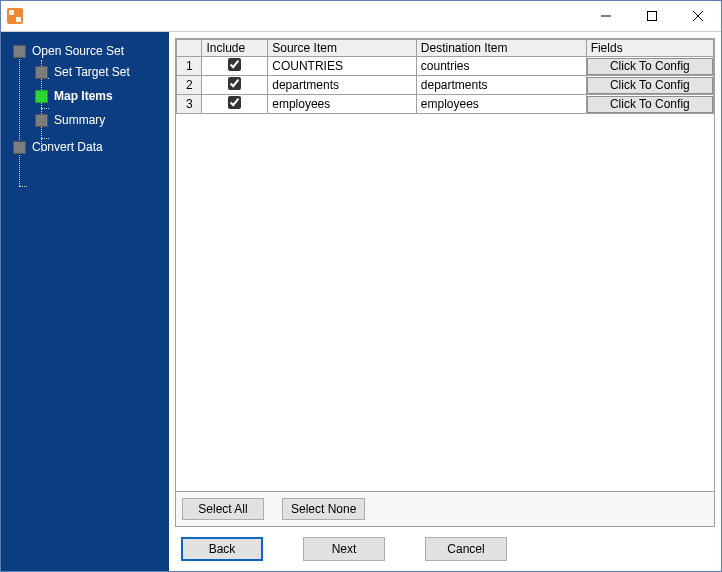 The image size is (722, 572). Describe the element at coordinates (342, 48) in the screenshot. I see `col-source-item: Source Item` at that location.